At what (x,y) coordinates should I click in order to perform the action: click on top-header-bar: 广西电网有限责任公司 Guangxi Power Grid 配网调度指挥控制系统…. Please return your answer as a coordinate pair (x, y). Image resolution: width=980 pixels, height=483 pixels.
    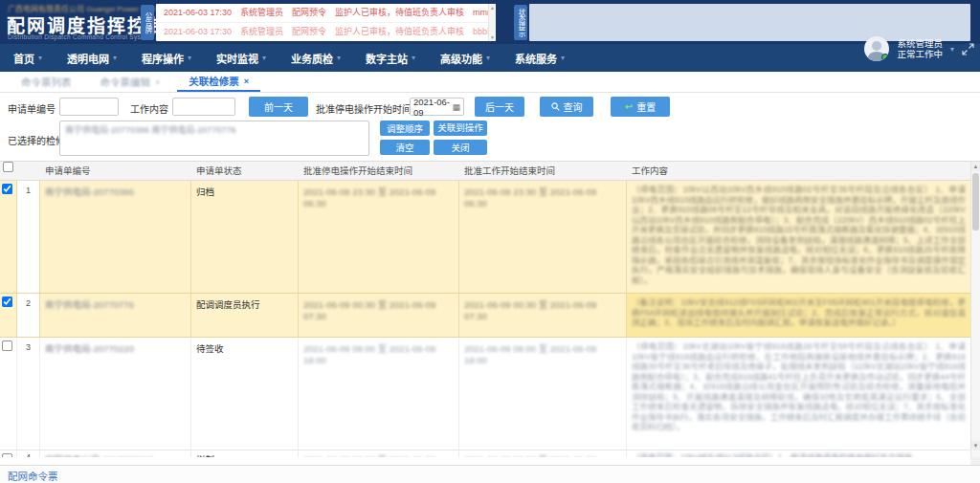
    Looking at the image, I should click on (490, 22).